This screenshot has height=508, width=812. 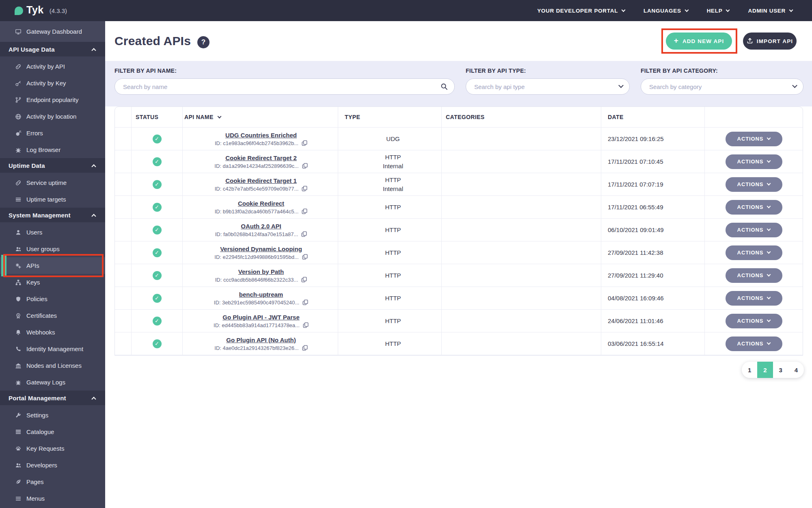 What do you see at coordinates (769, 275) in the screenshot?
I see `chevron-down-icon` at bounding box center [769, 275].